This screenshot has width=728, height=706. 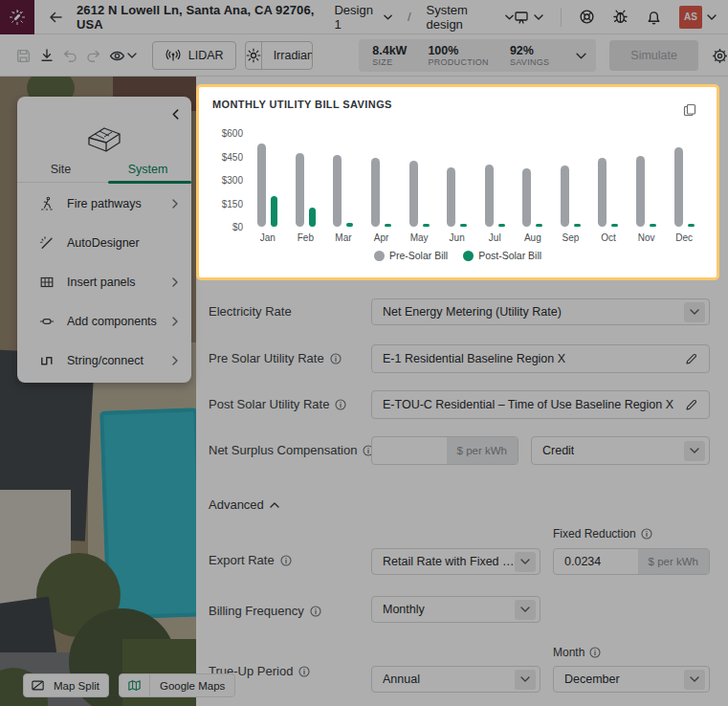 What do you see at coordinates (457, 104) in the screenshot?
I see `chart-title: MONTHLY UTILITY BILL SAVINGS` at bounding box center [457, 104].